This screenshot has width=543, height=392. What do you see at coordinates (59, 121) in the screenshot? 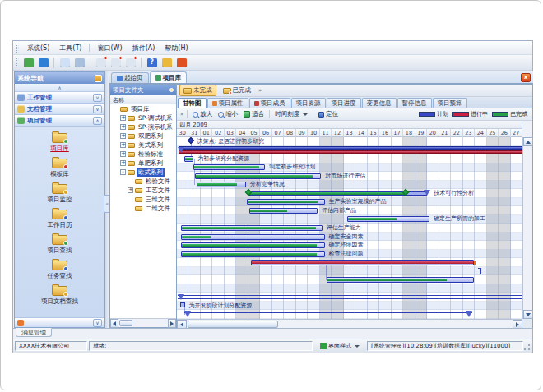
I see `nav-section-2: 项目管理∧` at bounding box center [59, 121].